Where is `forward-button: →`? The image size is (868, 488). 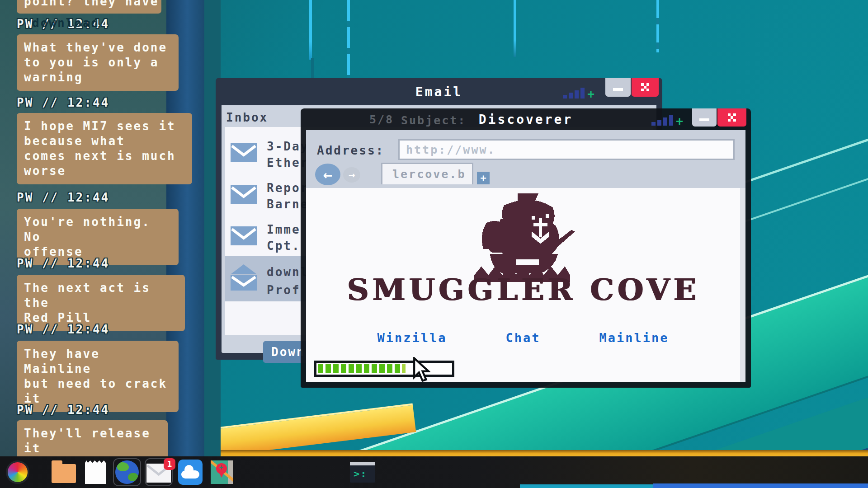
forward-button: → is located at coordinates (352, 175).